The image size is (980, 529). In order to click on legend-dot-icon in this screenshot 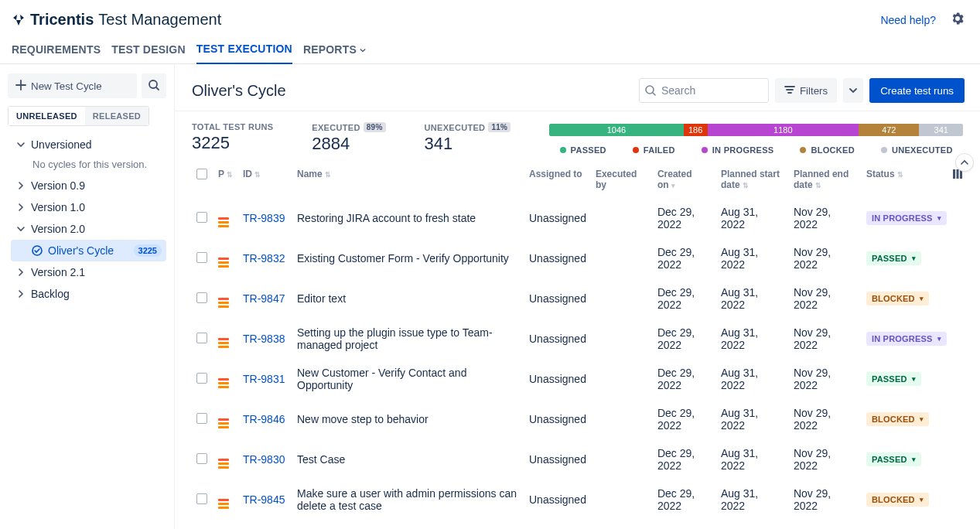, I will do `click(636, 150)`.